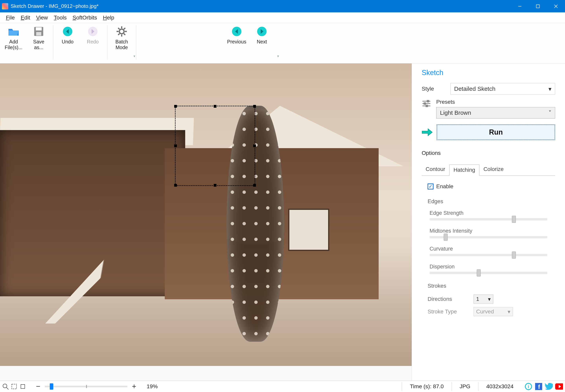 The height and width of the screenshot is (392, 565). I want to click on group-overflow-icon: ▾, so click(134, 56).